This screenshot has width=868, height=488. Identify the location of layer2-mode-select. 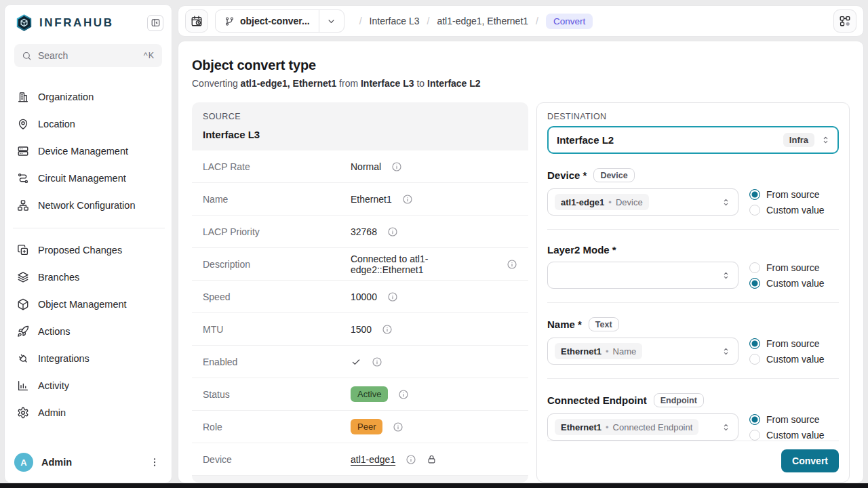
(643, 275).